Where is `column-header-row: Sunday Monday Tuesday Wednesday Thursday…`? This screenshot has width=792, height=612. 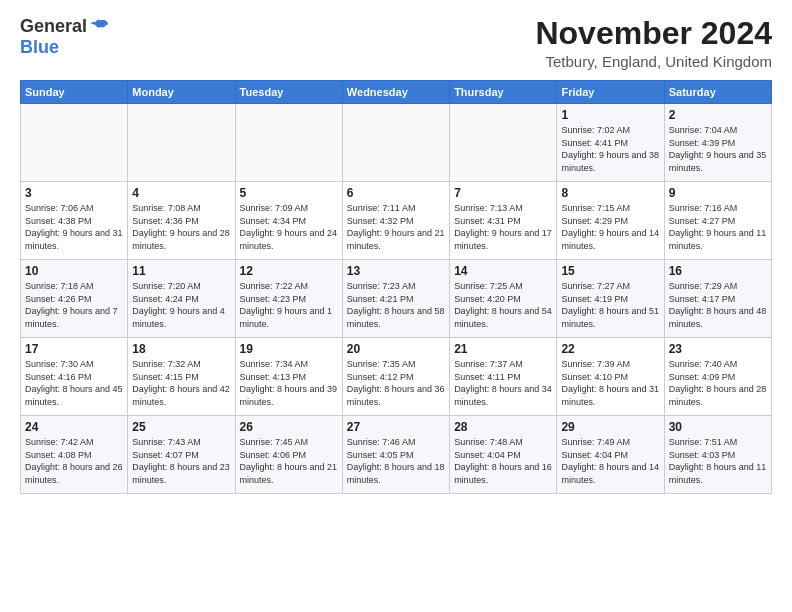 column-header-row: Sunday Monday Tuesday Wednesday Thursday… is located at coordinates (396, 92).